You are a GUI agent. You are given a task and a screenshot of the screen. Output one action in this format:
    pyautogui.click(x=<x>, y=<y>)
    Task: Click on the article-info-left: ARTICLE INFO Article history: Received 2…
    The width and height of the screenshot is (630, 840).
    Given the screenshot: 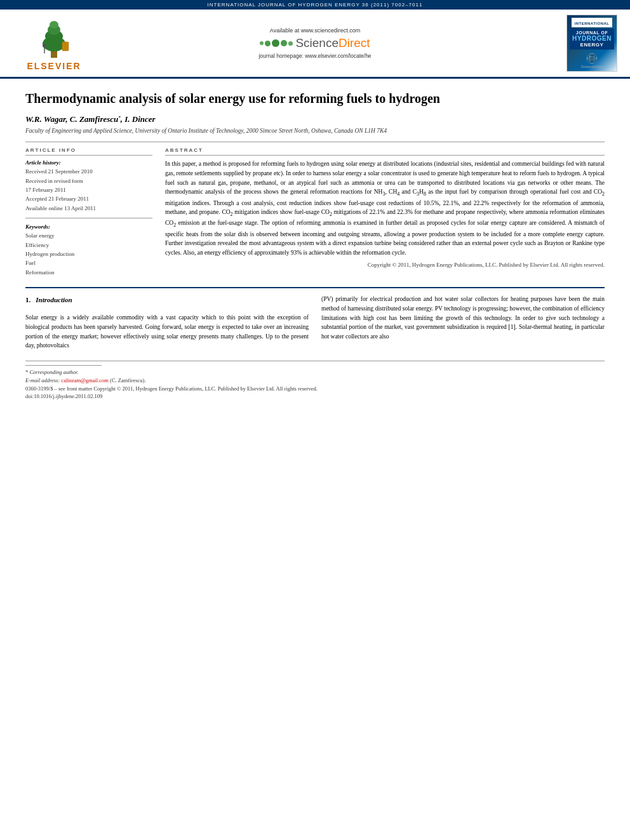 What is the action you would take?
    pyautogui.click(x=89, y=212)
    